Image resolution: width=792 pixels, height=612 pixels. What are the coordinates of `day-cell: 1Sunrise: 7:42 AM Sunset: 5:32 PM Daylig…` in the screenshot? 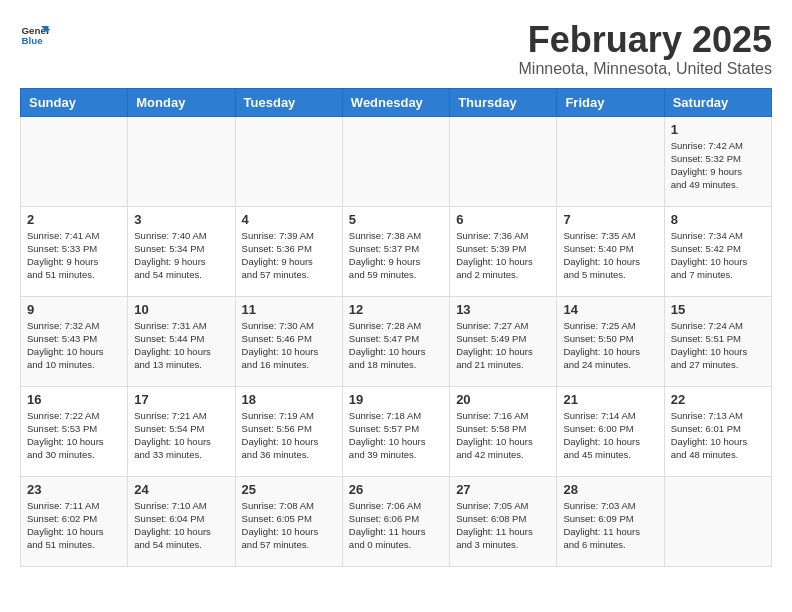 It's located at (718, 161).